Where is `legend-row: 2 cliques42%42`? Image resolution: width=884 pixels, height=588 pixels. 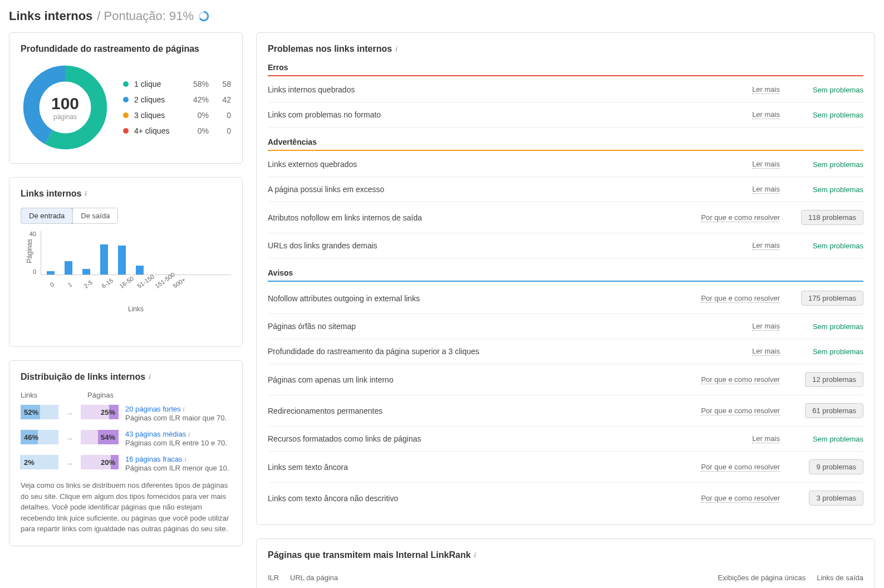
legend-row: 2 cliques42%42 is located at coordinates (177, 100).